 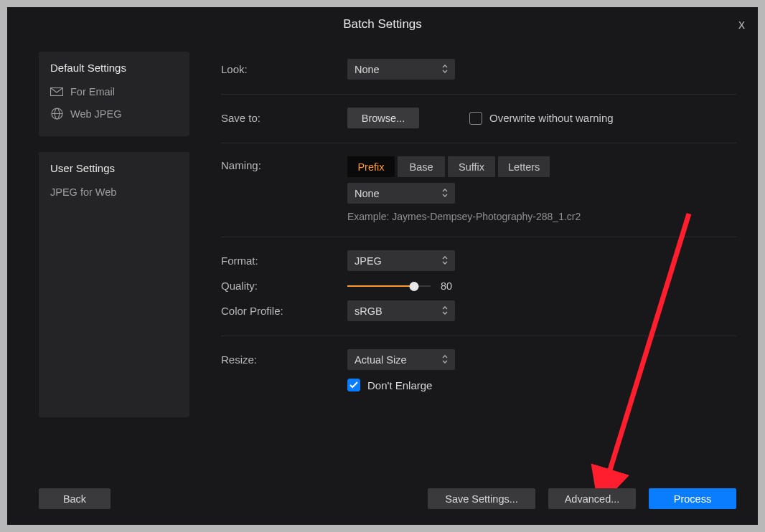 What do you see at coordinates (284, 285) in the screenshot?
I see `quality-label: Quality:` at bounding box center [284, 285].